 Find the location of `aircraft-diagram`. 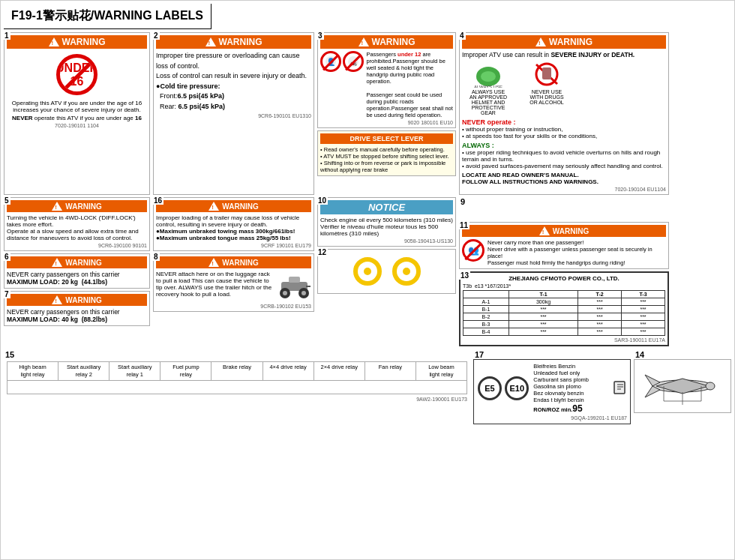

aircraft-diagram is located at coordinates (682, 386).